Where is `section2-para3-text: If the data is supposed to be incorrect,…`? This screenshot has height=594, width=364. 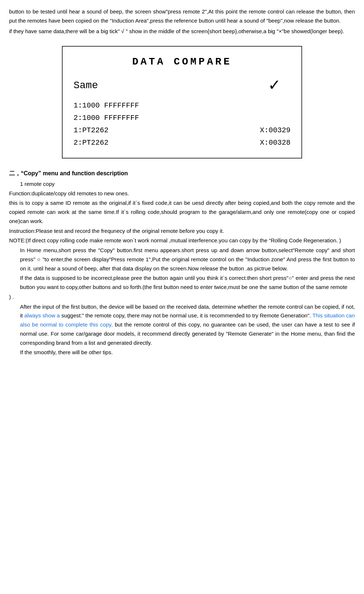 section2-para3-text: If the data is supposed to be incorrect,… is located at coordinates (187, 282).